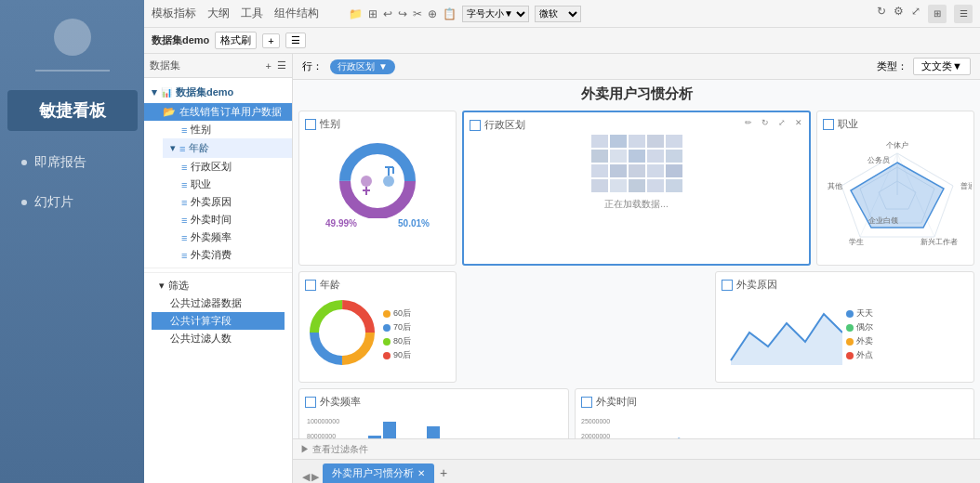 The width and height of the screenshot is (980, 483). What do you see at coordinates (296, 41) in the screenshot?
I see `menu-btn: ☰` at bounding box center [296, 41].